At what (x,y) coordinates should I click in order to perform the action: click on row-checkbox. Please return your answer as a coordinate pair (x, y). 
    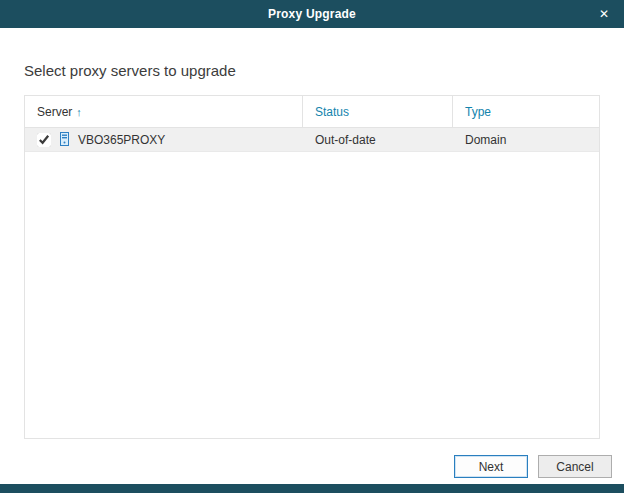
    Looking at the image, I should click on (44, 140).